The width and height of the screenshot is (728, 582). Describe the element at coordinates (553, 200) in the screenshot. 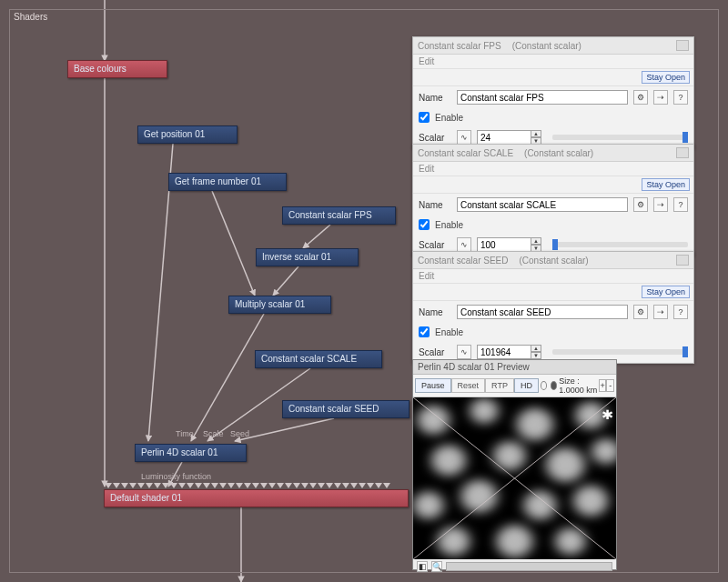

I see `panel-constant-scalar-scale: Constant scalar SCALE (Constant scalar) …` at that location.